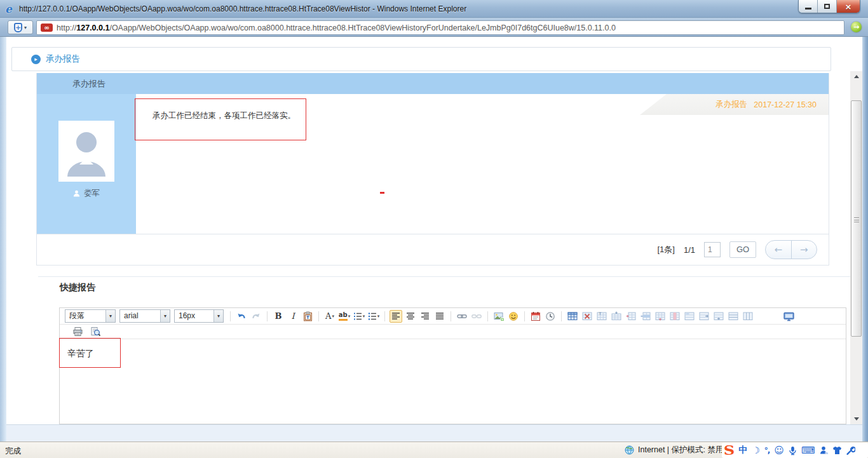 This screenshot has height=458, width=868. What do you see at coordinates (629, 450) in the screenshot?
I see `internet-globe-icon` at bounding box center [629, 450].